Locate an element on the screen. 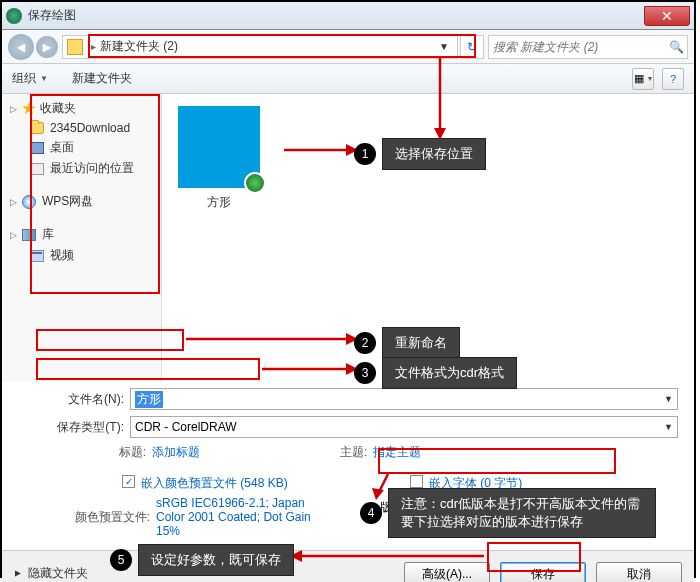 The image size is (700, 582). version-label: 版本(S) : is located at coordinates (404, 508).